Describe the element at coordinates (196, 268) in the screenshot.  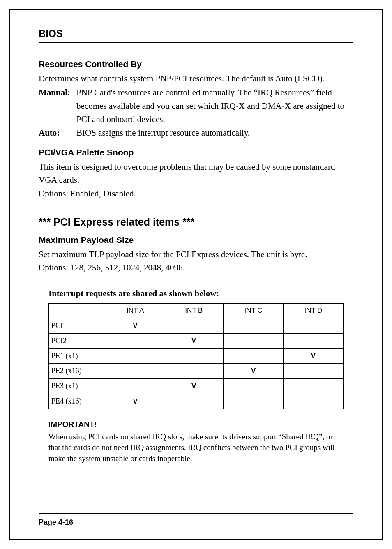
I see `text-mps-body2: Options: 128, 256, 512, 1024, 2048, 4096…` at that location.